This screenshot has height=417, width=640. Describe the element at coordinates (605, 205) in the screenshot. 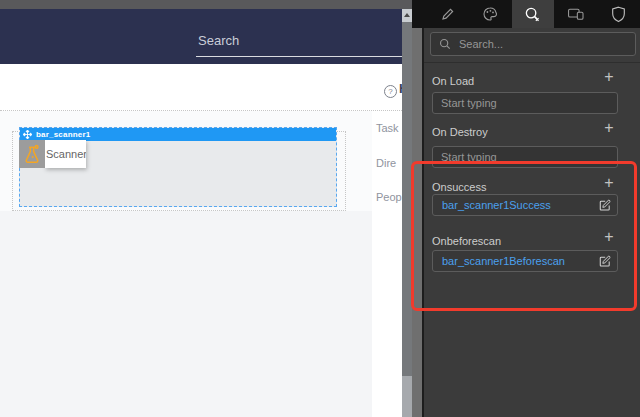

I see `edit-onsuccess-button` at that location.